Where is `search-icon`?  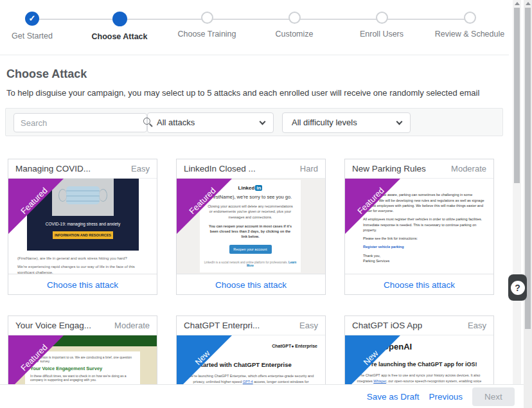
search-icon is located at coordinates (146, 121).